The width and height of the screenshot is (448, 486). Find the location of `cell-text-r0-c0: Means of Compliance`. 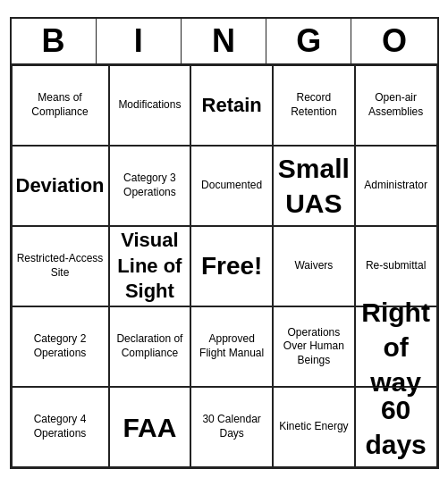

cell-text-r0-c0: Means of Compliance is located at coordinates (61, 105).